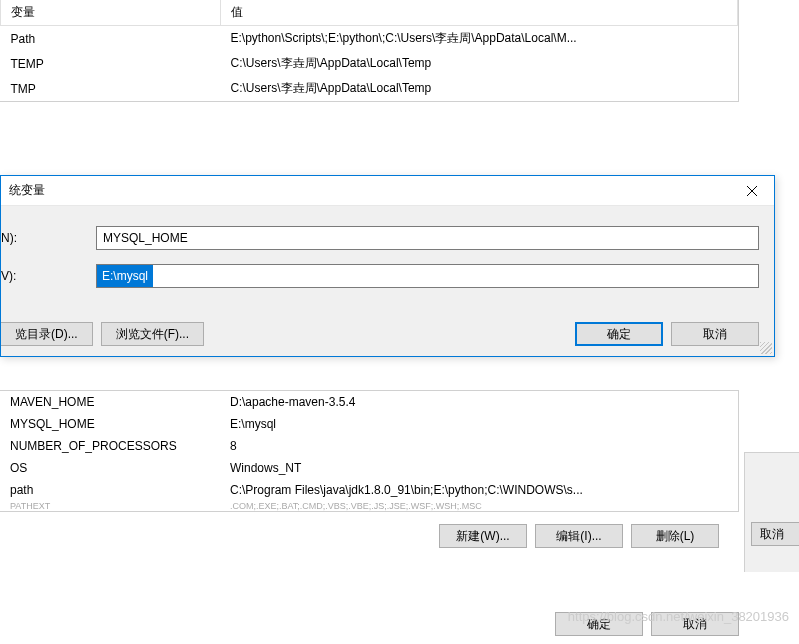 The width and height of the screenshot is (799, 644). I want to click on dialog-title: 统变量, so click(27, 190).